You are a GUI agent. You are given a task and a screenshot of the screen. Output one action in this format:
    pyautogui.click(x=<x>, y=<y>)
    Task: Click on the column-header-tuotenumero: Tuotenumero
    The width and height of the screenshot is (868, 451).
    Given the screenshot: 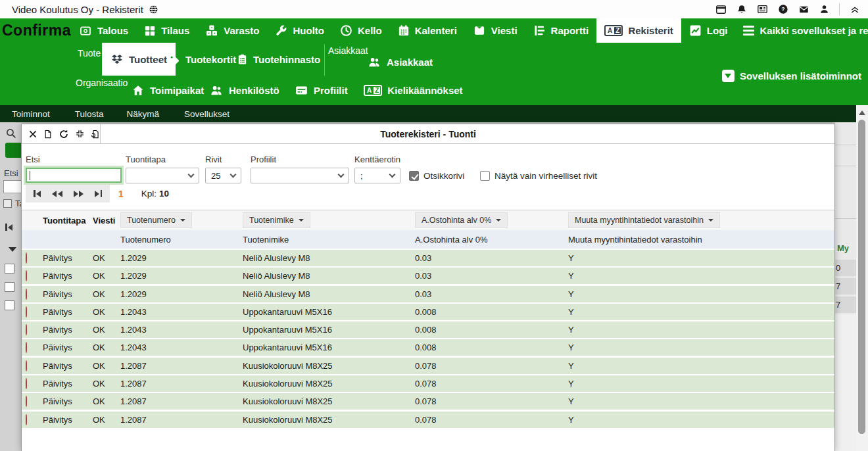 What is the action you would take?
    pyautogui.click(x=181, y=239)
    